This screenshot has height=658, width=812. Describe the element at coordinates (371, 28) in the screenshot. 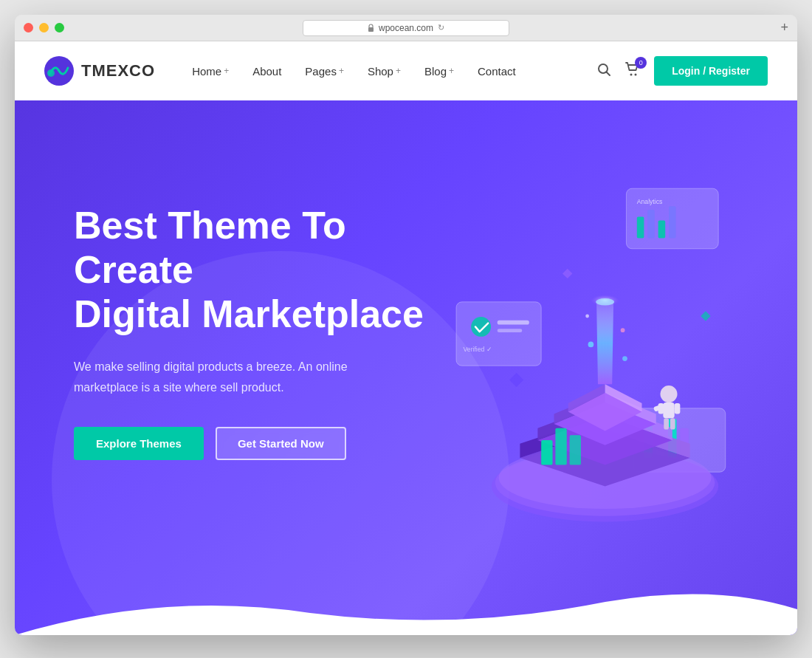

I see `lock-icon` at that location.